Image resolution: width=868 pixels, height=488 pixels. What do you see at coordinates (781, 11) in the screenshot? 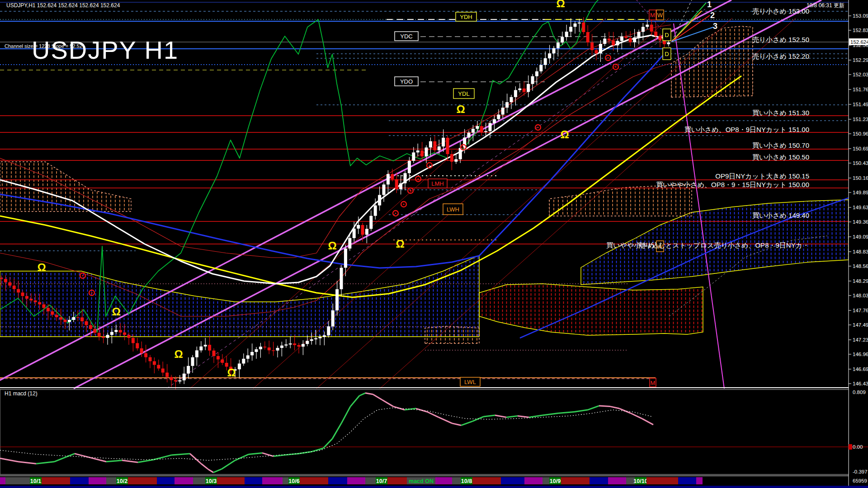
I see `annotation-text: 売り小さめ 153.00` at bounding box center [781, 11].